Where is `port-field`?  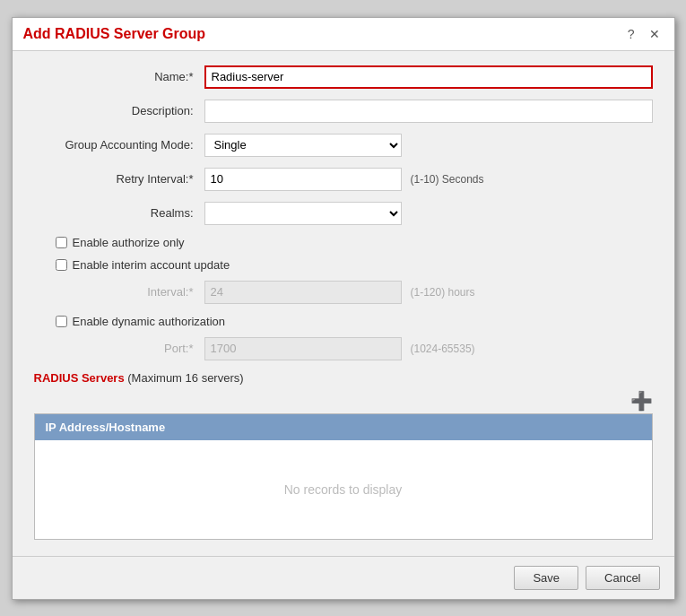 port-field is located at coordinates (303, 349).